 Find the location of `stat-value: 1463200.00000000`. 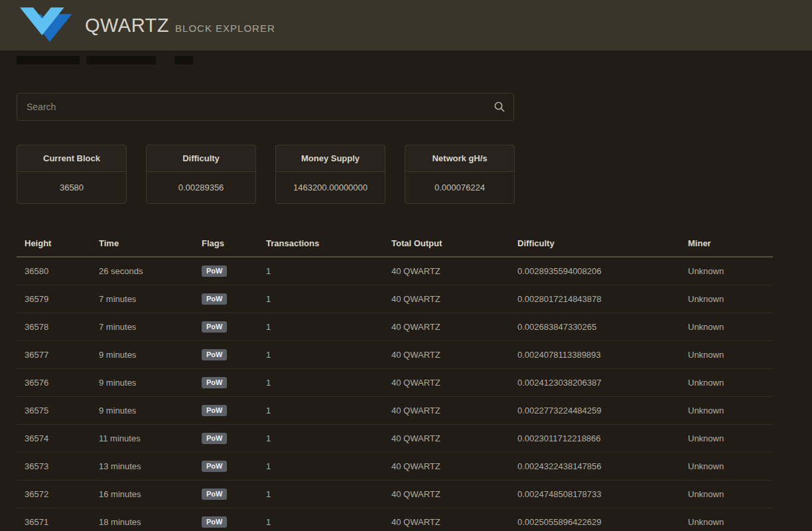

stat-value: 1463200.00000000 is located at coordinates (330, 187).